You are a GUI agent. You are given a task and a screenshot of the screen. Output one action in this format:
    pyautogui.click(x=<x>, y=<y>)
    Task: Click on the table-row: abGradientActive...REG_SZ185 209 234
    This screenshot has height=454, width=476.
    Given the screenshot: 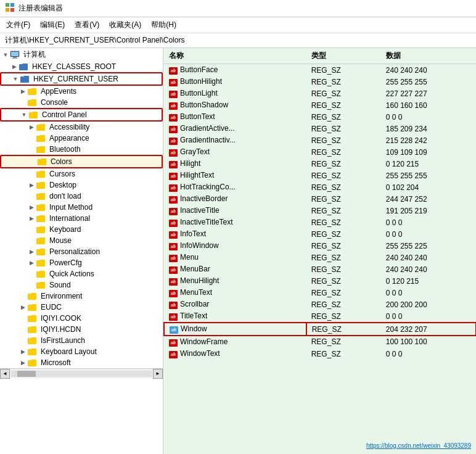 What is the action you would take?
    pyautogui.click(x=320, y=128)
    